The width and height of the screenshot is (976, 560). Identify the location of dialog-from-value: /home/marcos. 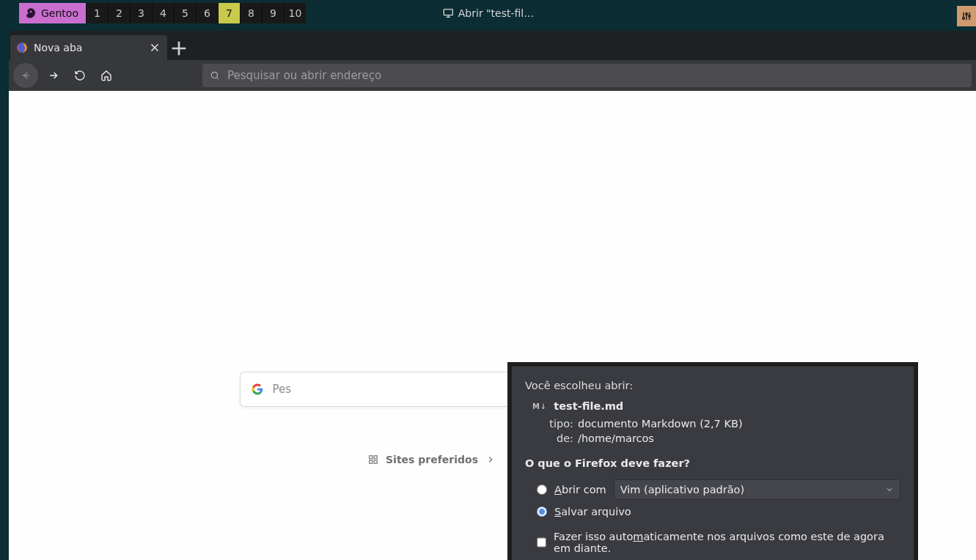
(739, 438).